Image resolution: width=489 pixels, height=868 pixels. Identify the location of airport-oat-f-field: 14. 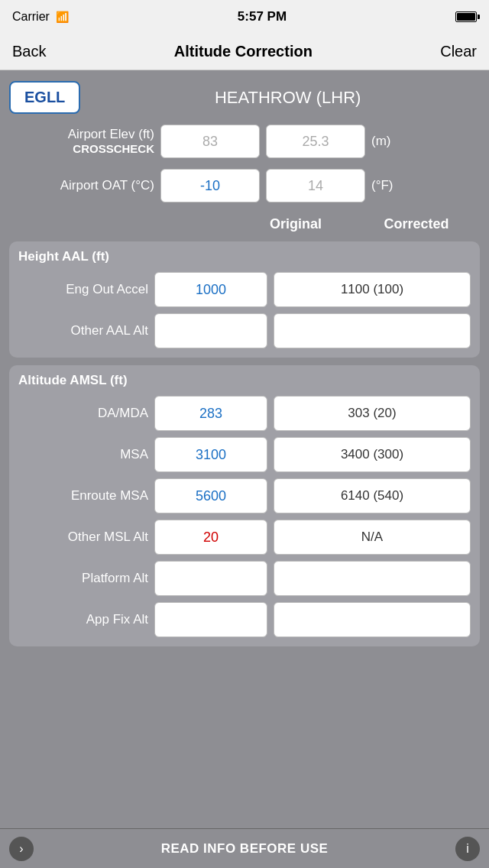
(316, 186).